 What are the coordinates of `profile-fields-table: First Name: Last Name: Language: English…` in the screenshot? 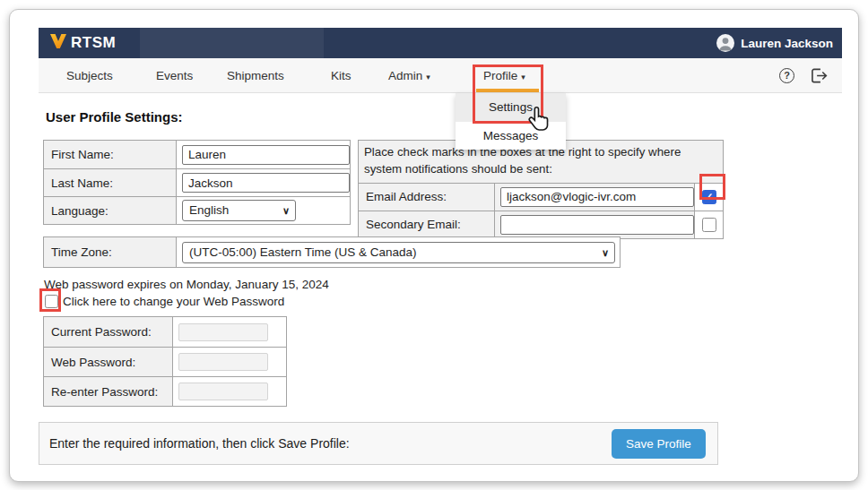 It's located at (197, 183).